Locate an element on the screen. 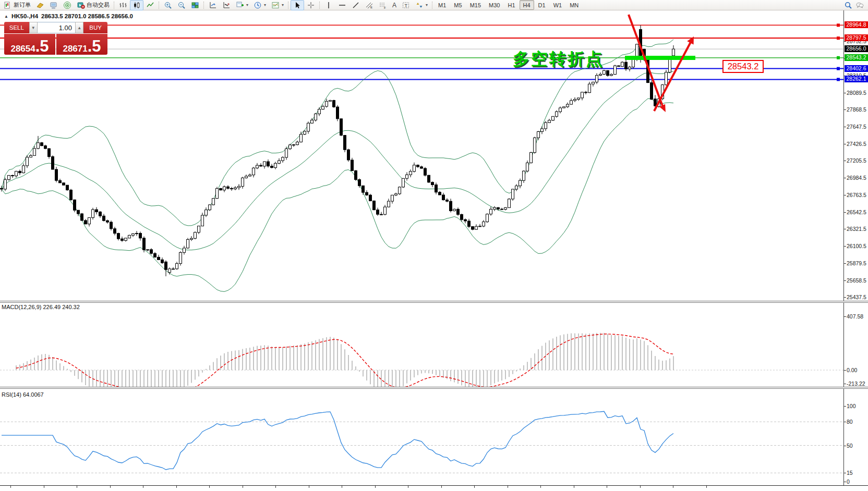  crosshair-tool-button is located at coordinates (311, 5).